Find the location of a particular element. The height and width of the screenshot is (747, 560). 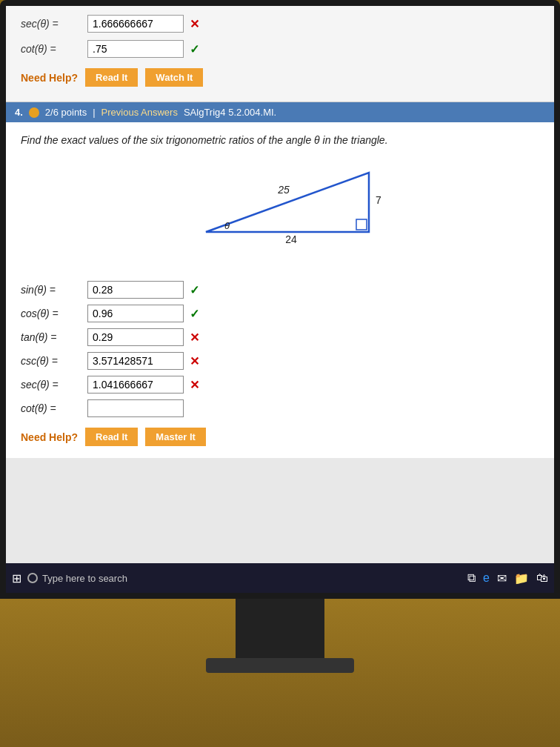

csc-status: ✕ is located at coordinates (194, 362).